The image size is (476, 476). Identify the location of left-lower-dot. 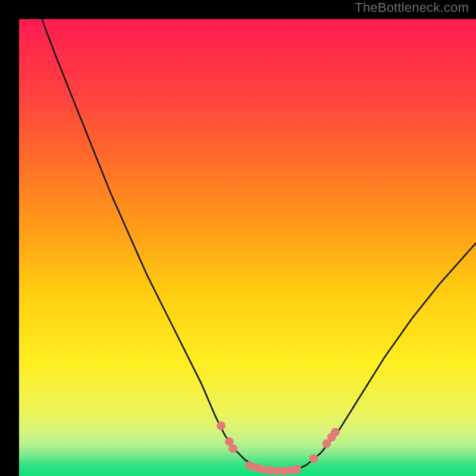
(233, 449).